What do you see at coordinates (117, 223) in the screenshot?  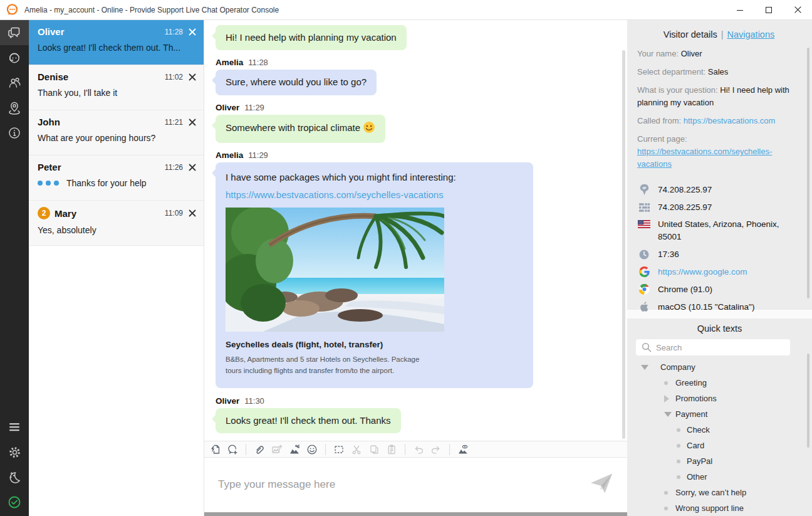 I see `chat-list-item: 2 Mary 11:09 Yes, absolutely` at bounding box center [117, 223].